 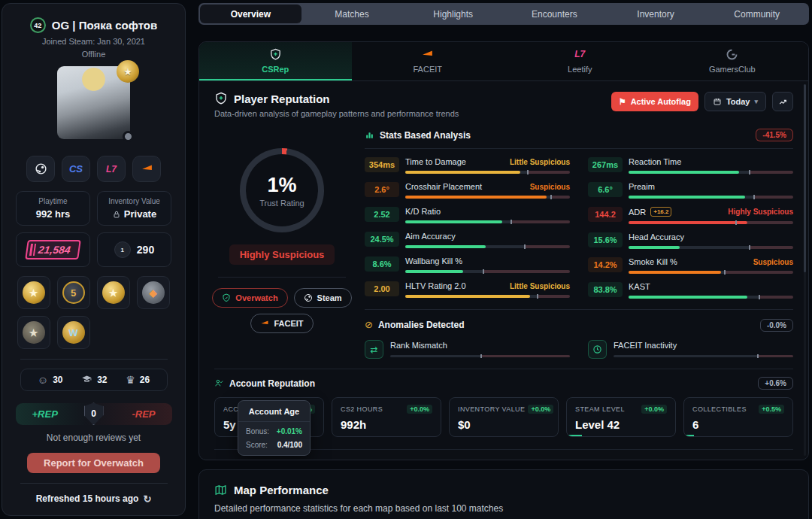 I want to click on player-reputation-header: Player Reputation Data-driven analysis o…, so click(x=504, y=105).